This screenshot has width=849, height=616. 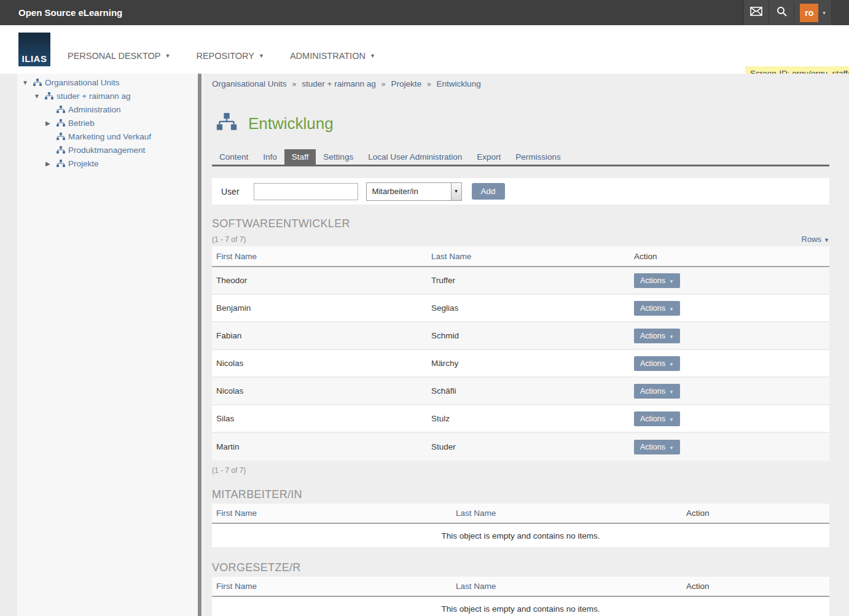 What do you see at coordinates (101, 123) in the screenshot?
I see `tree-item-betrieb: ▶ Betrieb` at bounding box center [101, 123].